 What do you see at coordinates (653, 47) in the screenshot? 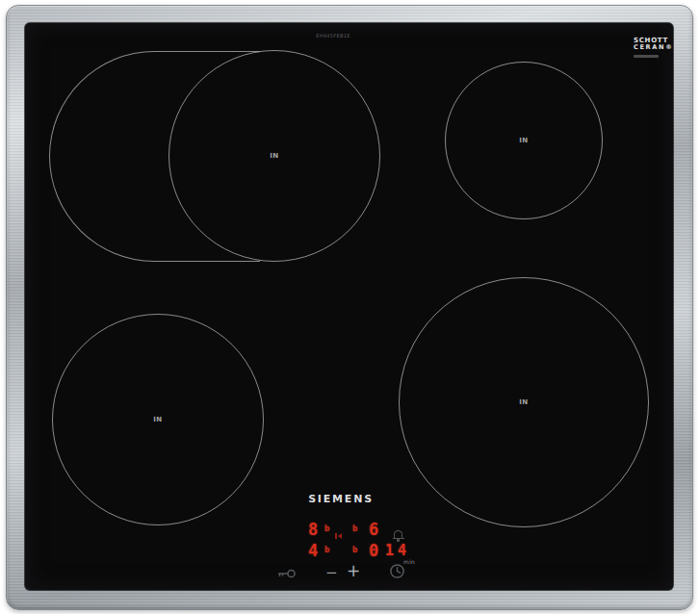
I see `schott-ceran-logo: SCHOTT CERAN®` at bounding box center [653, 47].